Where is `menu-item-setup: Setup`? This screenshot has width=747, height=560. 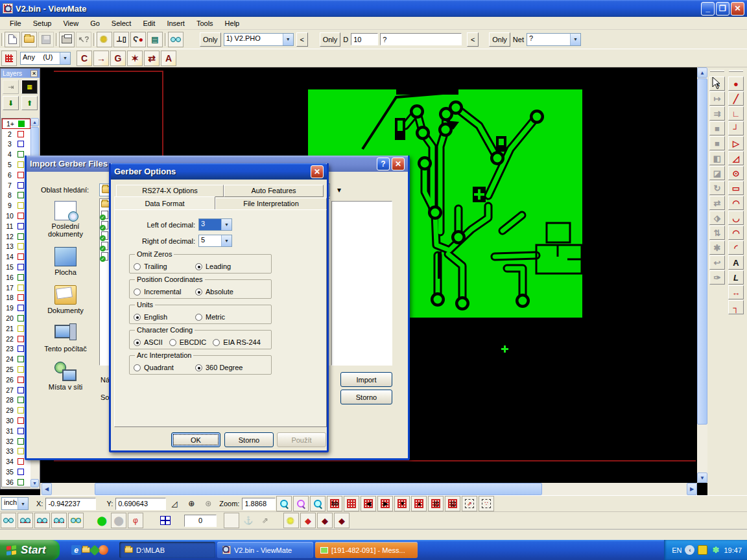
menu-item-setup: Setup is located at coordinates (43, 23).